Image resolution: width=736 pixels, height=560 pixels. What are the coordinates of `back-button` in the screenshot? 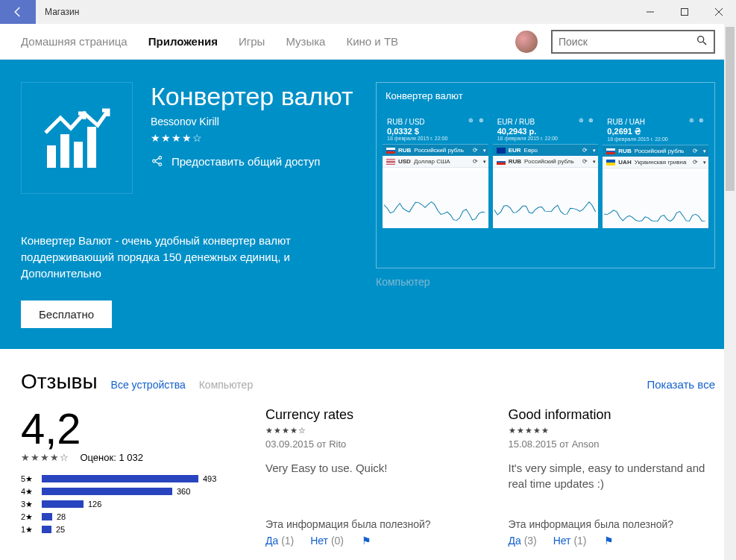 It's located at (18, 12).